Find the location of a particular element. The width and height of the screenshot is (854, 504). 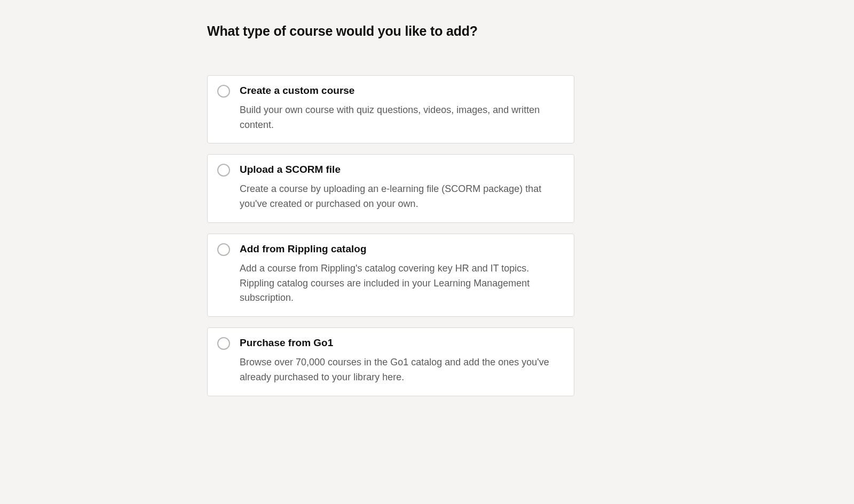

option-content: Add from Rippling catalog Add a course f… is located at coordinates (397, 274).